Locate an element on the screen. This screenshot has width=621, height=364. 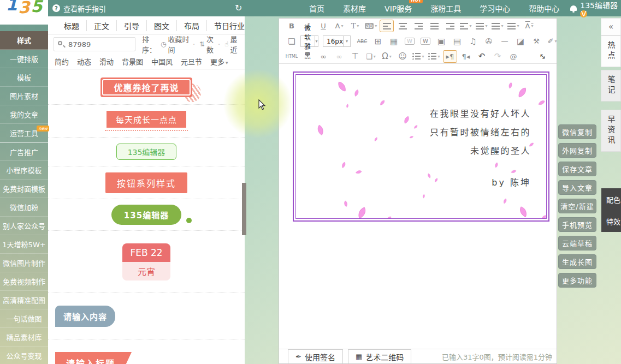
sidebar-item-wechat-add-fans: 微信加粉 is located at coordinates (24, 207).